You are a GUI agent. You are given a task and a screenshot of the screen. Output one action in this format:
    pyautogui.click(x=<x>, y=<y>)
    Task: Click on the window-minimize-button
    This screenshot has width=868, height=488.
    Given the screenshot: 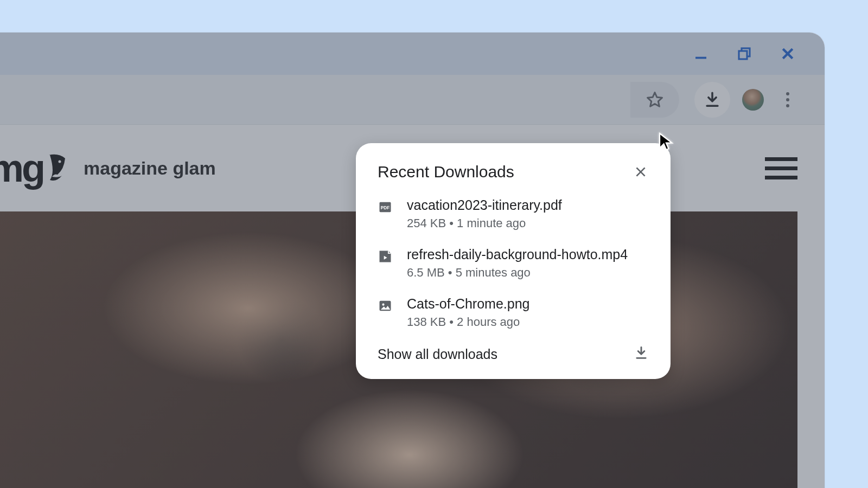 What is the action you would take?
    pyautogui.click(x=701, y=54)
    